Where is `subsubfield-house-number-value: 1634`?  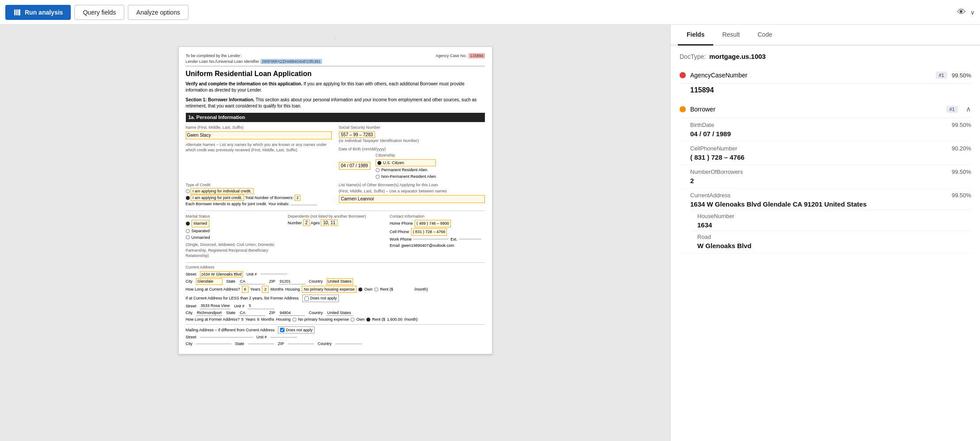 subsubfield-house-number-value: 1634 is located at coordinates (834, 225).